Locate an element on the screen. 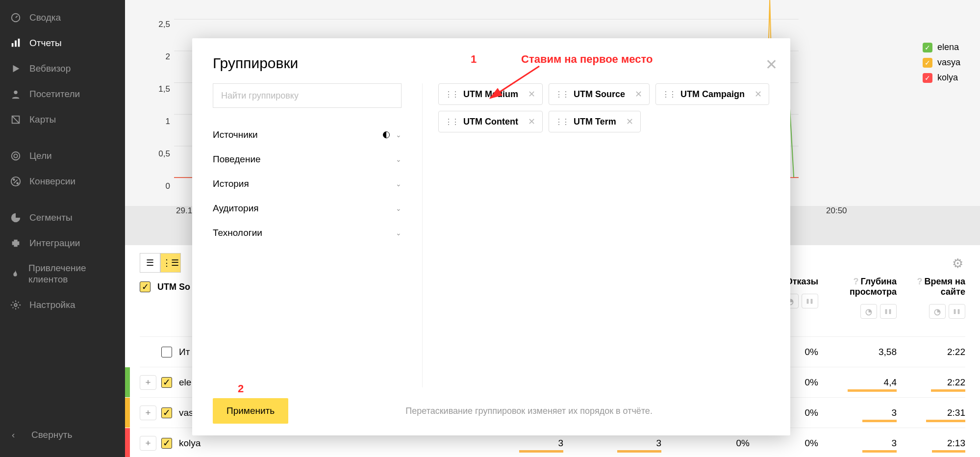 The height and width of the screenshot is (457, 980). category-tech: Технологии⌄ is located at coordinates (307, 233).